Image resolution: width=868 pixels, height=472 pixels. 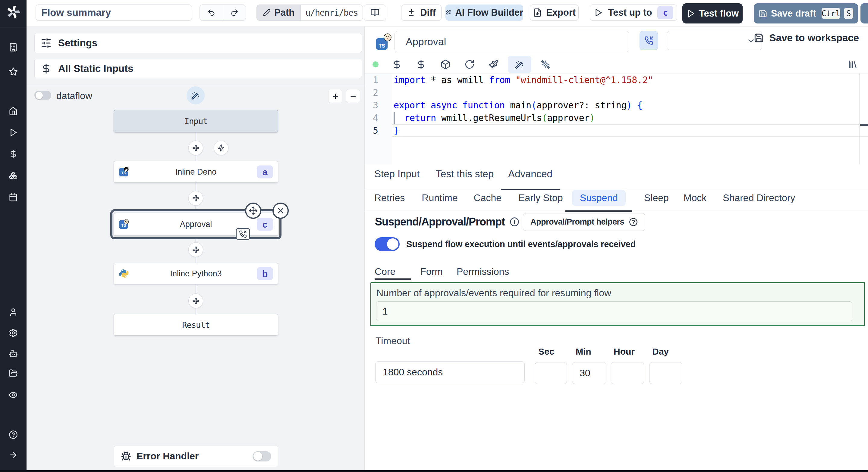 I want to click on info-icon, so click(x=515, y=222).